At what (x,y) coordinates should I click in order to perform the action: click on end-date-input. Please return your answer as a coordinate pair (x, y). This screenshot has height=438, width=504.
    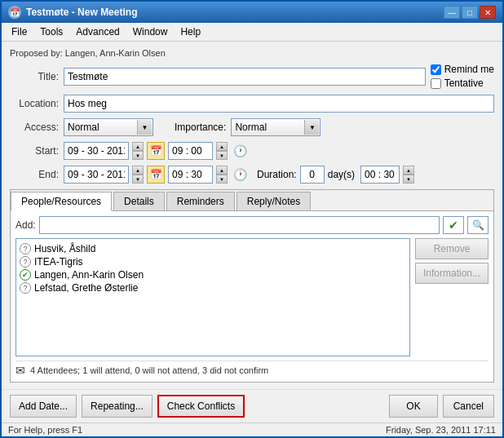
    Looking at the image, I should click on (96, 175).